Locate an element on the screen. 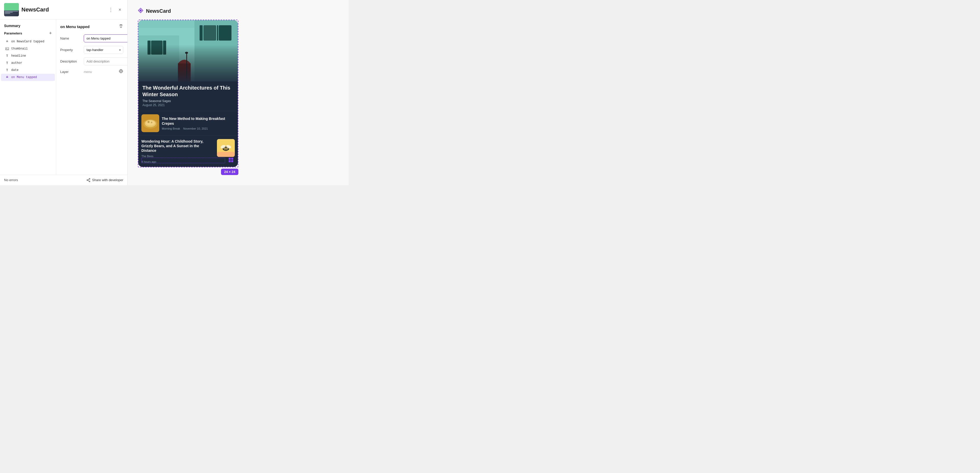  detail-panel: on Menu tapped Name Property tap-handler is located at coordinates (92, 97).